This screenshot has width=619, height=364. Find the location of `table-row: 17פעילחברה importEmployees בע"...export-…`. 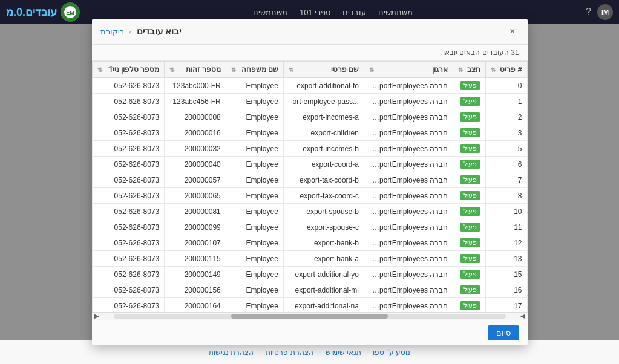

table-row: 17פעילחברה importEmployees בע"...export-… is located at coordinates (310, 305).